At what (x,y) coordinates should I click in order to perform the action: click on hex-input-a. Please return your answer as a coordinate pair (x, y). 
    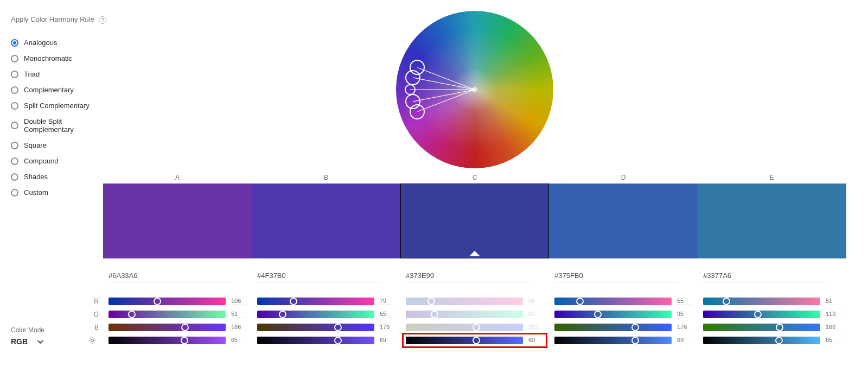
    Looking at the image, I should click on (170, 276).